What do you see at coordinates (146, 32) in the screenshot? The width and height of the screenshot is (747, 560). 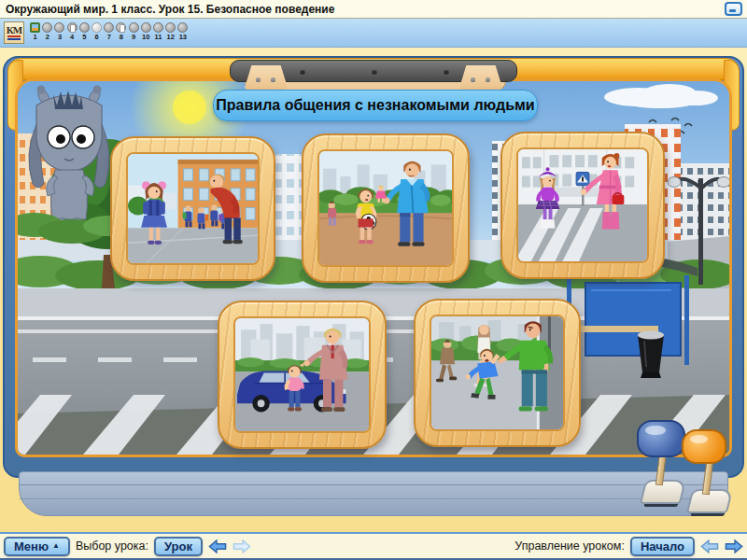 I see `slide-button-10: 10` at bounding box center [146, 32].